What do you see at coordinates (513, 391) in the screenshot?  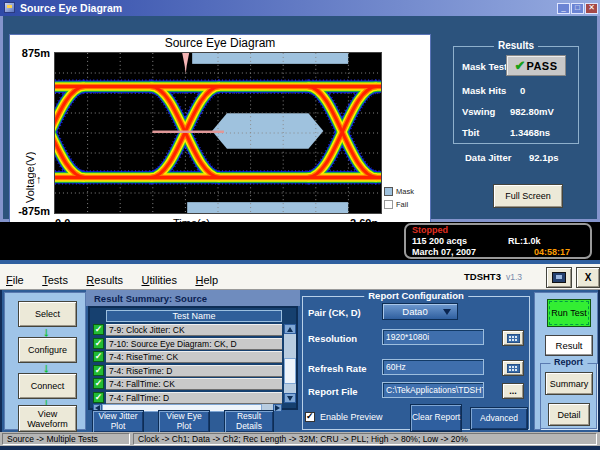 I see `browse-button: ...` at bounding box center [513, 391].